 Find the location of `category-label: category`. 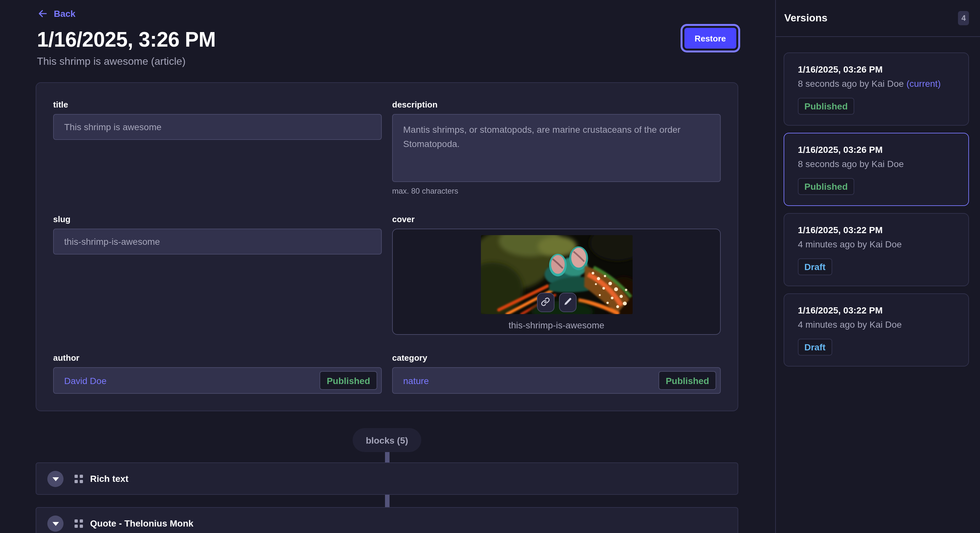

category-label: category is located at coordinates (557, 358).